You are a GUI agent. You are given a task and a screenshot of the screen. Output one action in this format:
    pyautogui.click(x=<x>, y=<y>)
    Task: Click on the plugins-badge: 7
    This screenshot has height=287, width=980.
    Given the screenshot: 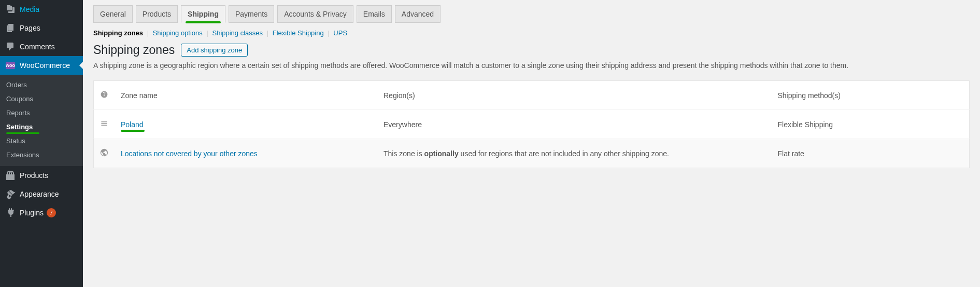 What is the action you would take?
    pyautogui.click(x=51, y=213)
    